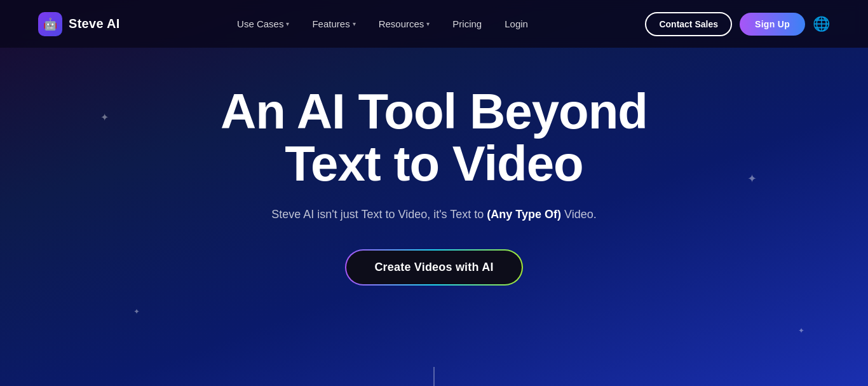 The image size is (868, 386). What do you see at coordinates (383, 24) in the screenshot?
I see `nav-links: Use Cases ▾ Features ▾ Resources ▾ Prici…` at bounding box center [383, 24].